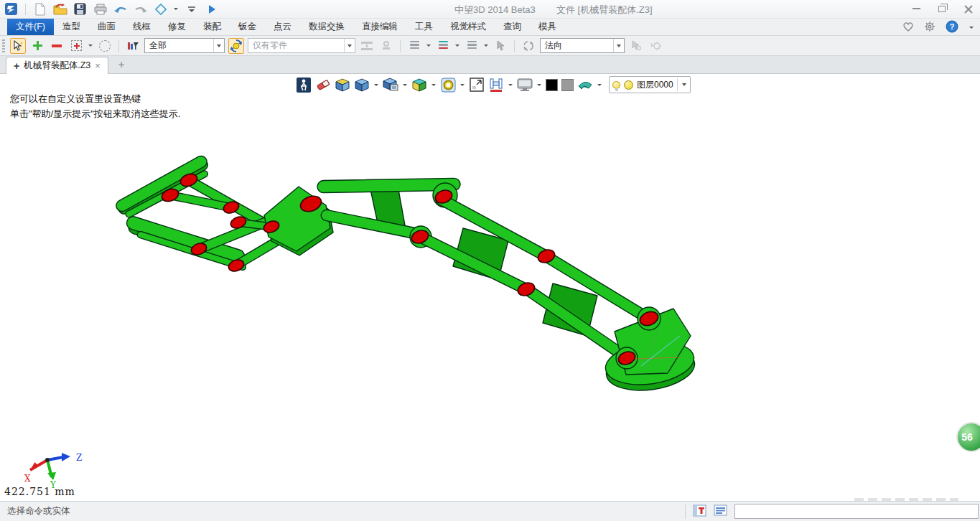 The height and width of the screenshot is (521, 980). Describe the element at coordinates (619, 46) in the screenshot. I see `normal-caret` at that location.